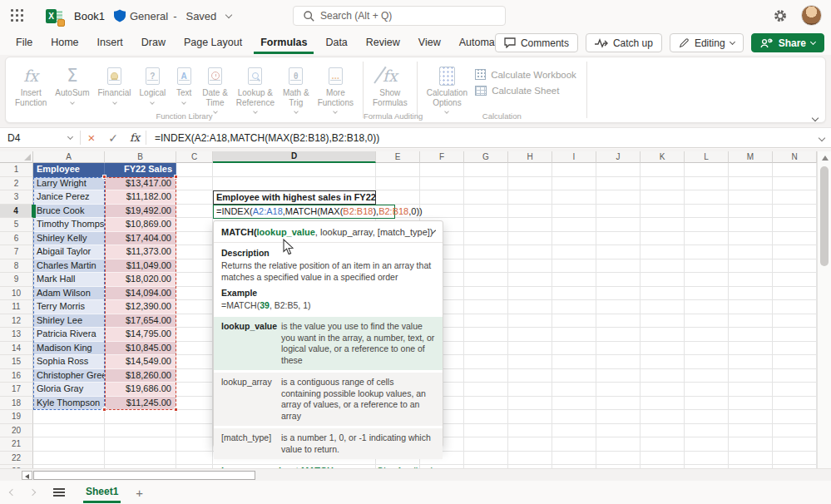 The width and height of the screenshot is (831, 504). I want to click on column-header-i: I, so click(574, 157).